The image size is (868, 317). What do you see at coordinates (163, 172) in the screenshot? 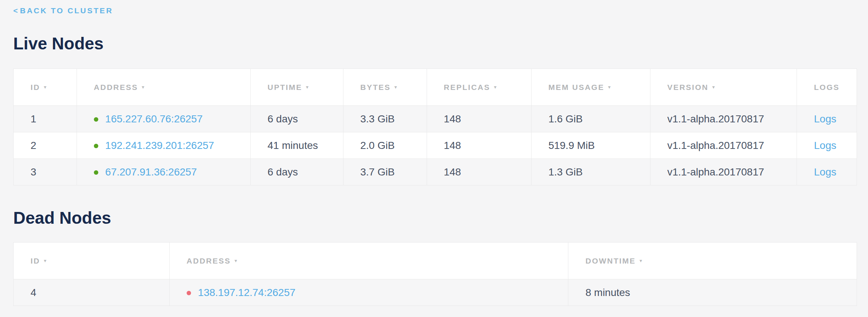
I see `cell-address: 67.207.91.36:26257` at bounding box center [163, 172].